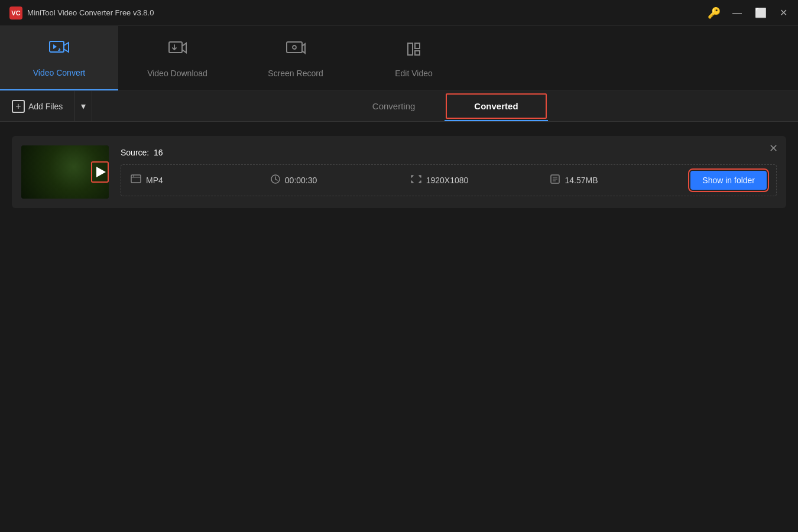 This screenshot has width=798, height=532. Describe the element at coordinates (177, 58) in the screenshot. I see `nav-tab-video-download: Video Download` at that location.